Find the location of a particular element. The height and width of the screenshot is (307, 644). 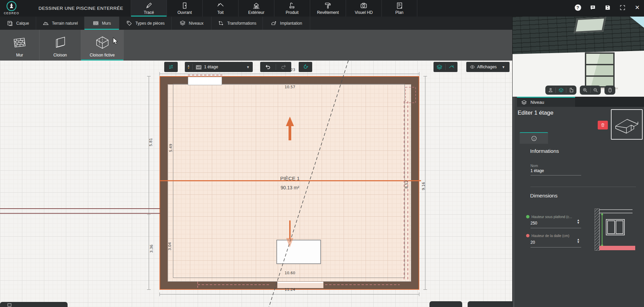

panel-tab-niveau: Niveau is located at coordinates (546, 102).